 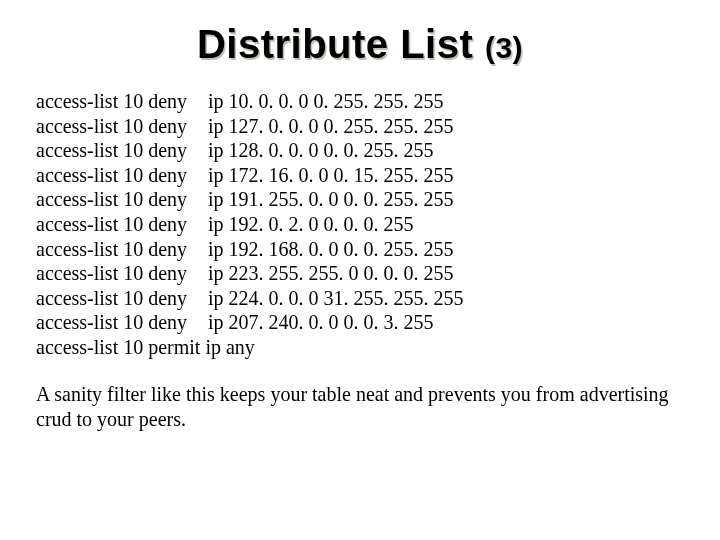 What do you see at coordinates (321, 150) in the screenshot?
I see `acl-rule: ip 128. 0. 0. 0 0. 0. 255. 255` at bounding box center [321, 150].